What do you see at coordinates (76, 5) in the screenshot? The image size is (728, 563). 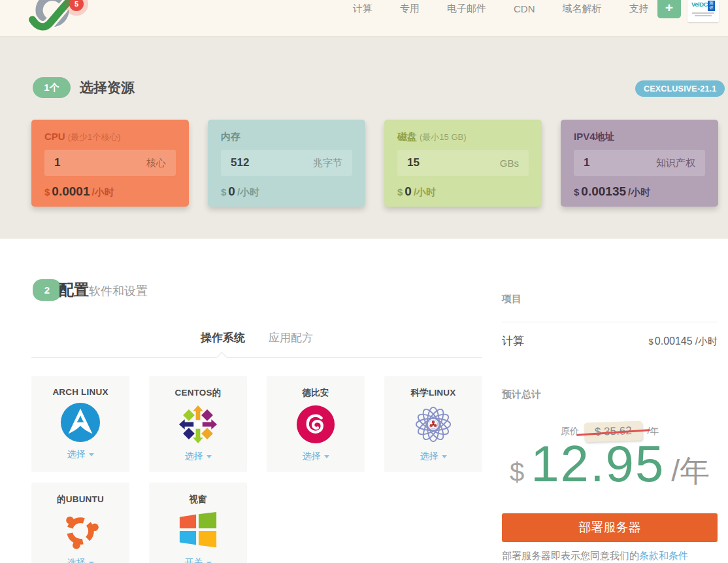 I see `notification-badge: 5` at bounding box center [76, 5].